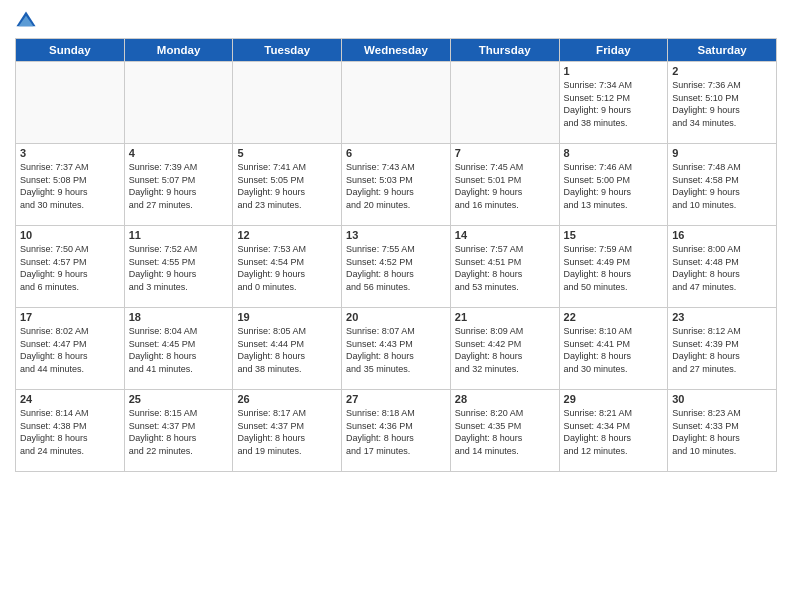  What do you see at coordinates (504, 267) in the screenshot?
I see `calendar-cell: 14Sunrise: 7:57 AM Sunset: 4:51 PM Dayli…` at bounding box center [504, 267].